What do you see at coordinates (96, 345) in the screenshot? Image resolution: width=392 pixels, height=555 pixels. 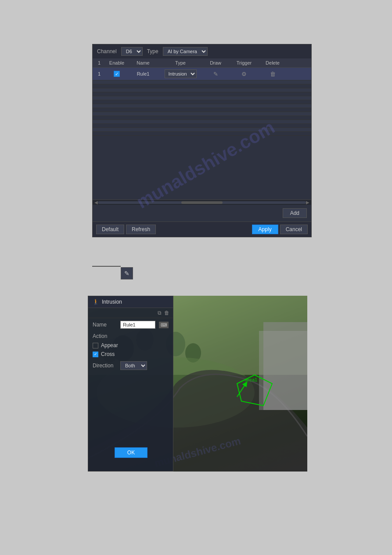 I see `appear-checkbox` at bounding box center [96, 345].